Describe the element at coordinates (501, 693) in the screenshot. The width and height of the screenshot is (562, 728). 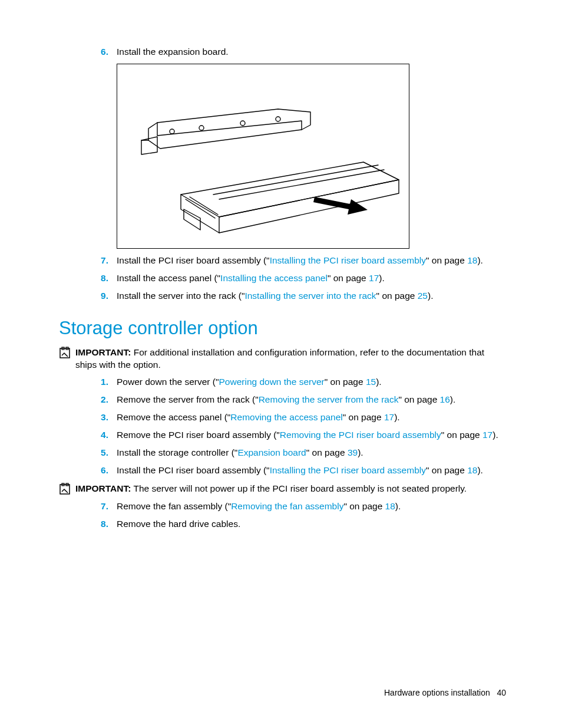
I see `footer-page-number: 40` at that location.